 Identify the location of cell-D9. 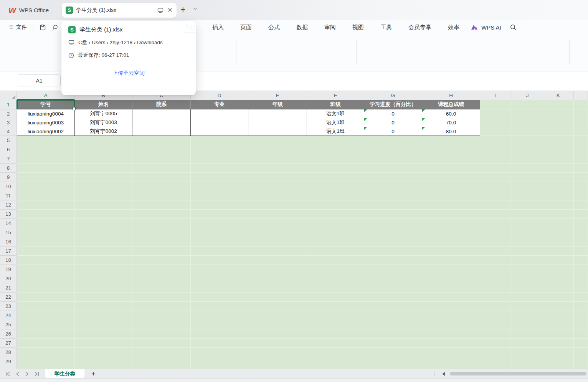
(220, 177).